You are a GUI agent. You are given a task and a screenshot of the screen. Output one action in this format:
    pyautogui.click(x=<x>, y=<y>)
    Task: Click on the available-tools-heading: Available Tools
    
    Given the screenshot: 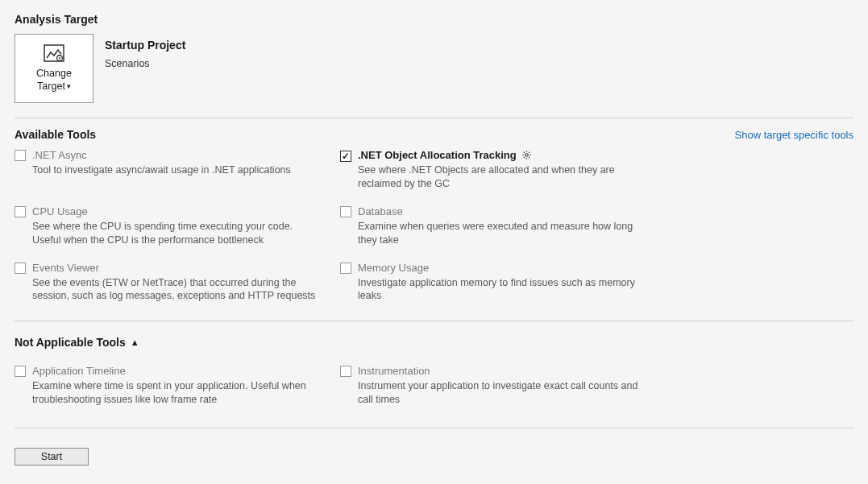 What is the action you would take?
    pyautogui.click(x=55, y=134)
    